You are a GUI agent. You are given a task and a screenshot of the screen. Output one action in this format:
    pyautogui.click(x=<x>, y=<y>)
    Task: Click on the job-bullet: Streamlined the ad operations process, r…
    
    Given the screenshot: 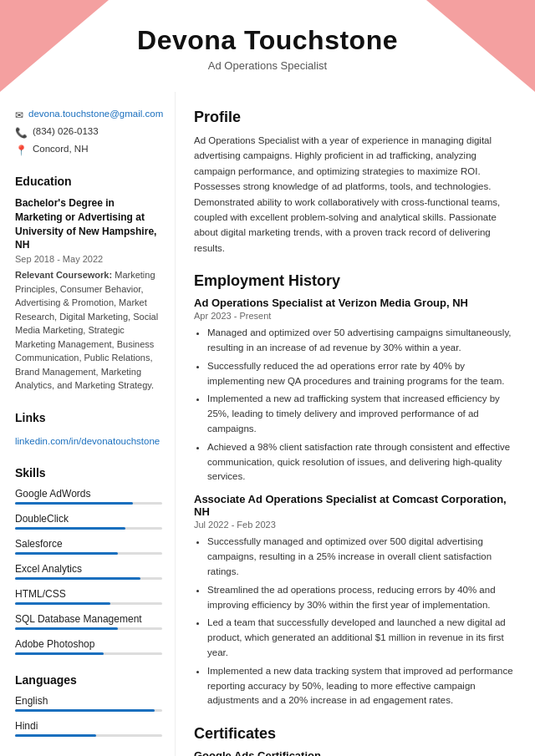 What is the action you would take?
    pyautogui.click(x=362, y=598)
    